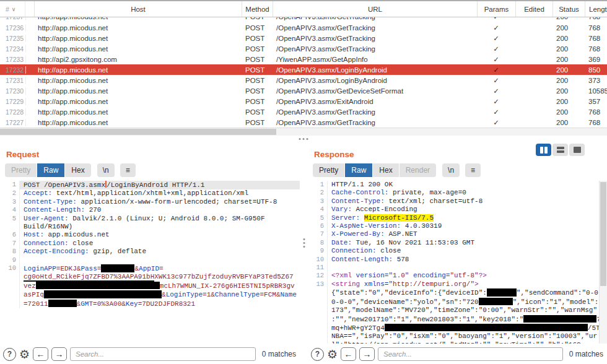 Image resolution: width=607 pixels, height=364 pixels. I want to click on editor-line: 4Vary: Accept-Encoding, so click(457, 209).